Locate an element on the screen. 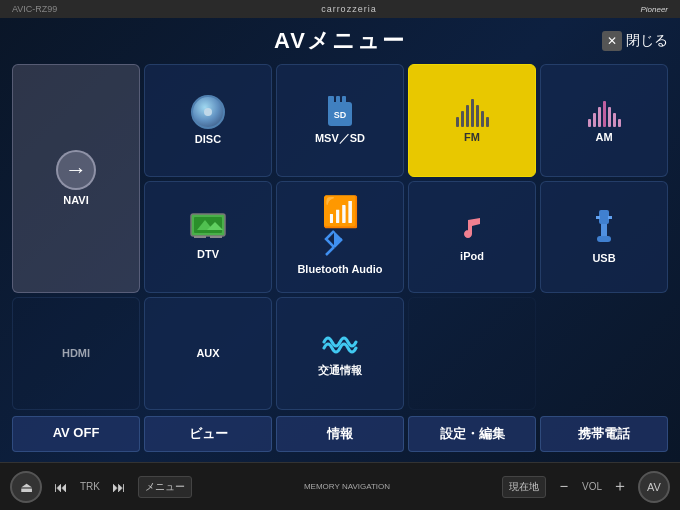 The width and height of the screenshot is (680, 510). vol-label: VOL is located at coordinates (592, 486).